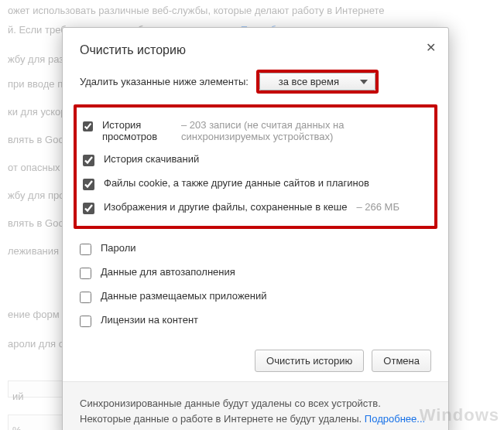 This screenshot has height=430, width=504. Describe the element at coordinates (255, 405) in the screenshot. I see `dialog-footer-note: Синхронизированные данные будут удалены …` at that location.